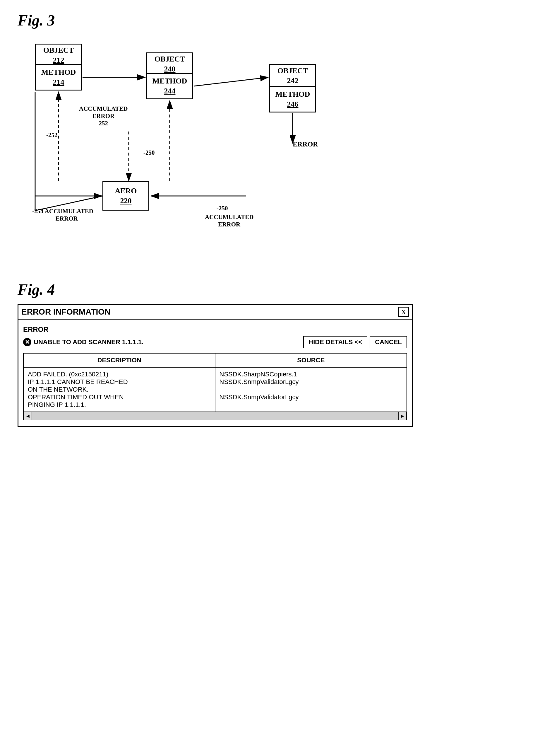 The image size is (559, 756). I want to click on scroll-track, so click(215, 416).